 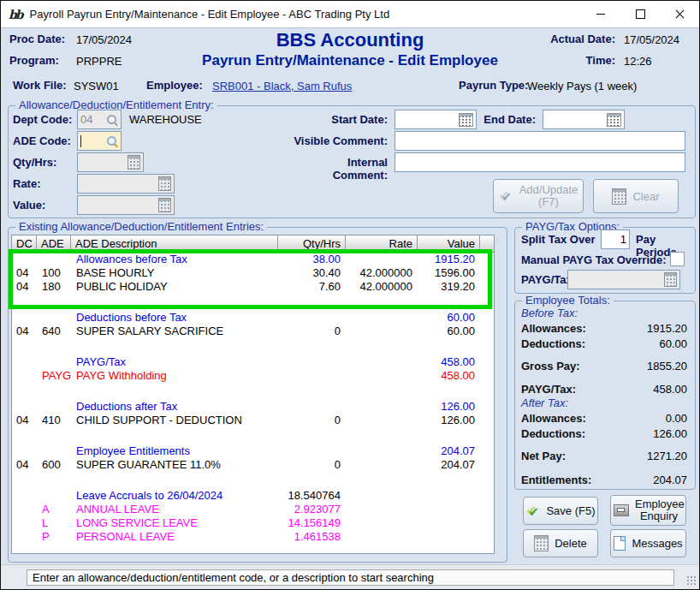 What do you see at coordinates (99, 140) in the screenshot?
I see `ade-code-input` at bounding box center [99, 140].